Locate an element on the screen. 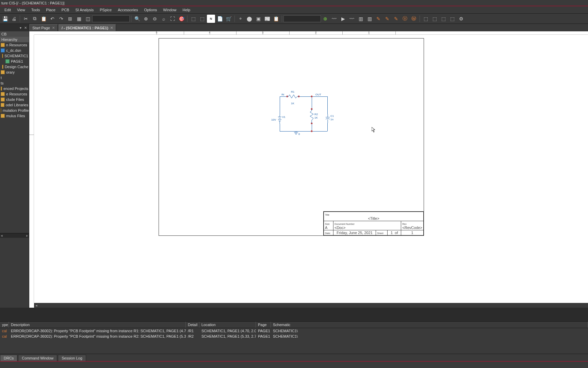  net-label-in: IN is located at coordinates (283, 95).